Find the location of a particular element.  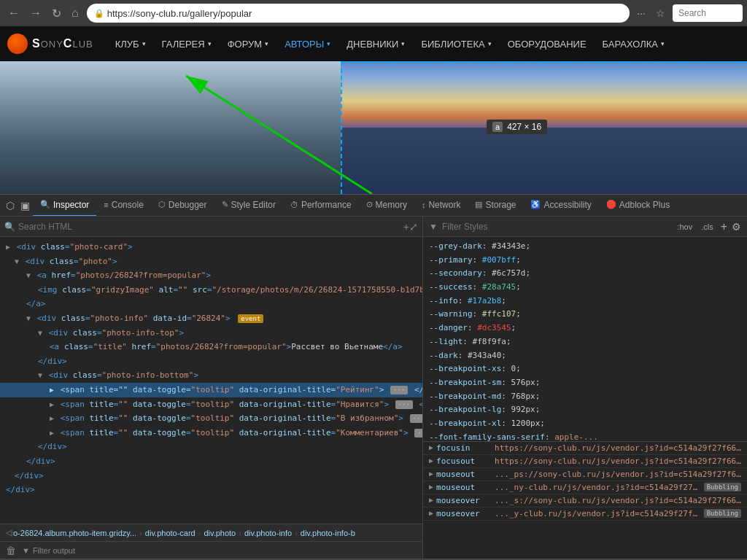

forward-button: → is located at coordinates (36, 13).